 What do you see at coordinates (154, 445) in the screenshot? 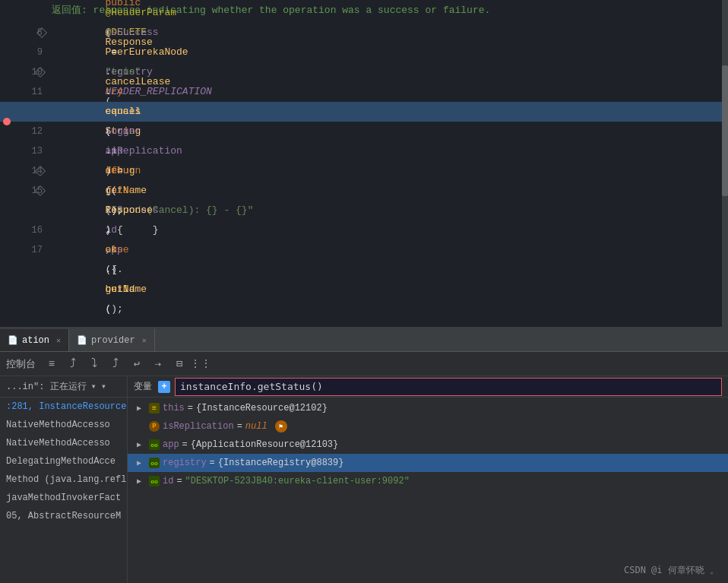
I see `type-icon-app: oo` at bounding box center [154, 445].